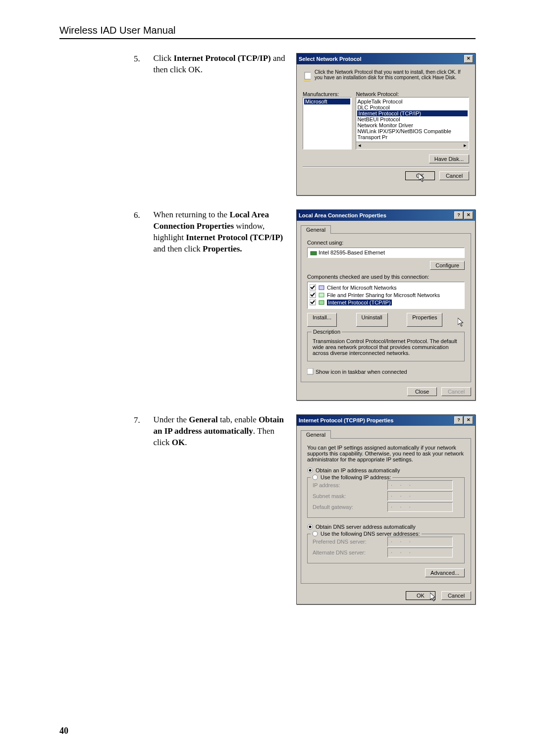  I want to click on step-6-text: When returning to the Local Area Connect…, so click(225, 232).